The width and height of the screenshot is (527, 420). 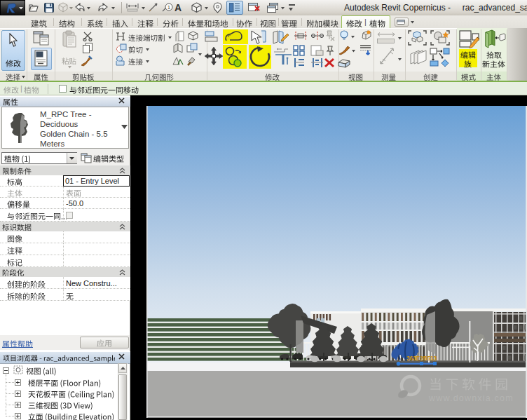 What do you see at coordinates (422, 358) in the screenshot?
I see `svg-text: 363E2B513` at bounding box center [422, 358].